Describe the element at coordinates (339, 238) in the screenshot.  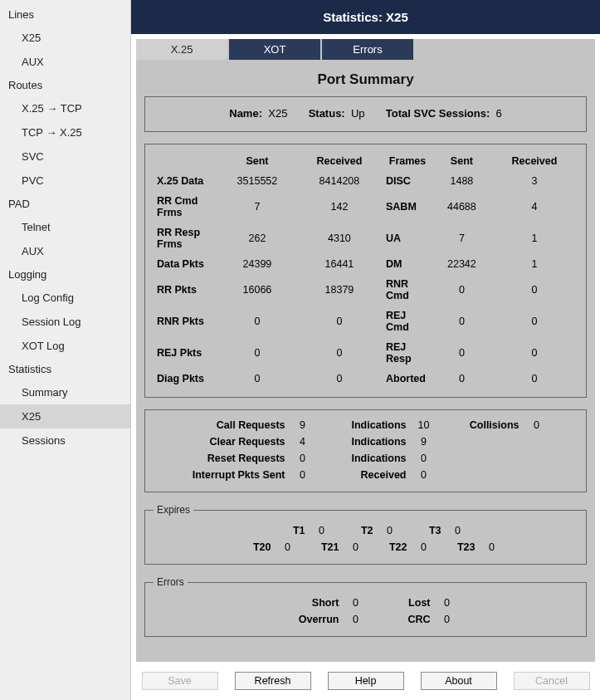
I see `stat-received: 4310` at that location.